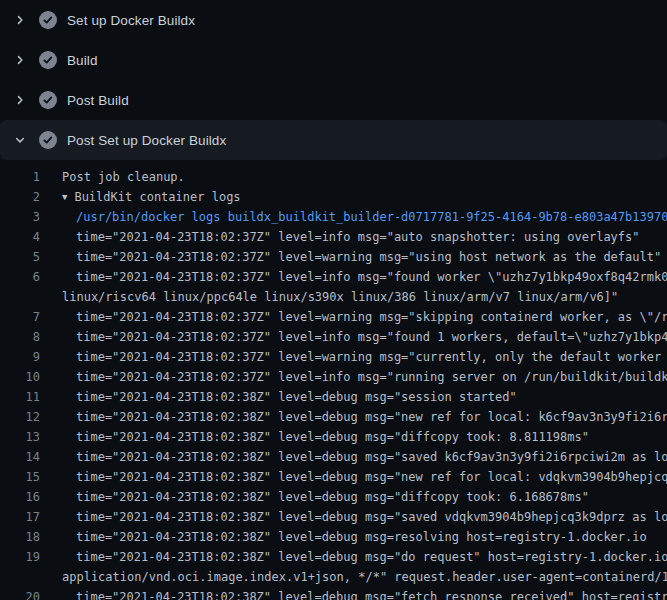 Image resolution: width=667 pixels, height=600 pixels. Describe the element at coordinates (152, 197) in the screenshot. I see `log-line-text: ▼BuildKit container logs` at that location.